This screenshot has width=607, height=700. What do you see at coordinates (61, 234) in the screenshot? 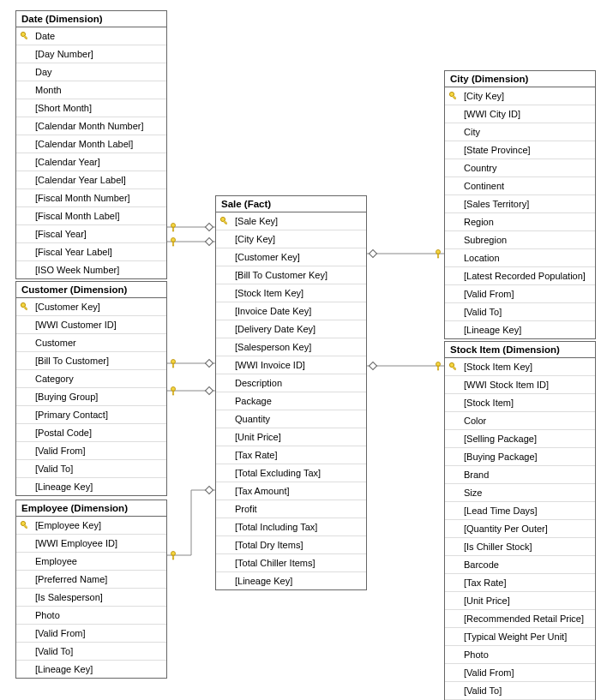
I see `field-label: [Fiscal Year]` at bounding box center [61, 234].